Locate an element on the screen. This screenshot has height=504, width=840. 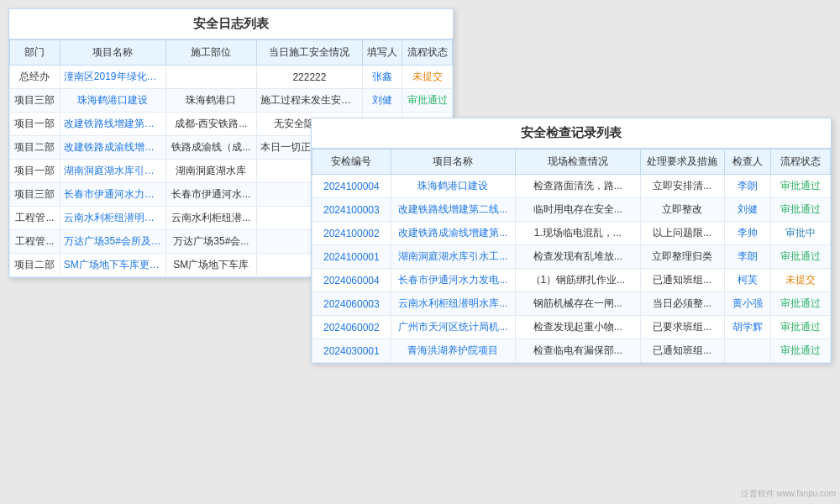
col-flow-status: 流程状态 is located at coordinates (801, 162).